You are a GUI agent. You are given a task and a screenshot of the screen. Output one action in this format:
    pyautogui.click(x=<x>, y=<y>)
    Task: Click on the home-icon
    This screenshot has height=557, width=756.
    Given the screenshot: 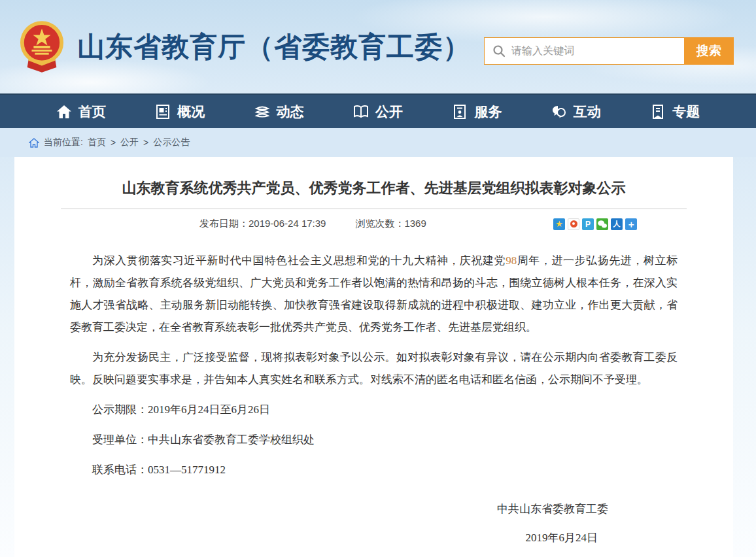 What is the action you would take?
    pyautogui.click(x=64, y=112)
    